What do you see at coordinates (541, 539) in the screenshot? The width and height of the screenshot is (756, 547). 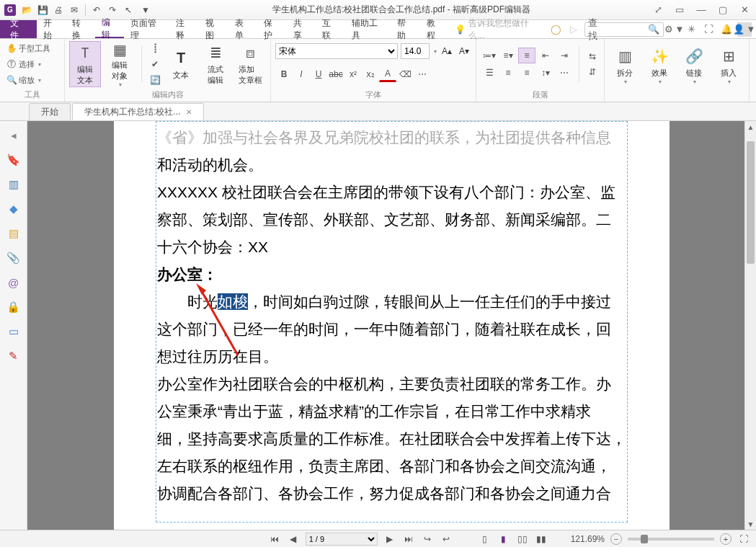 I see `view-cont-facing-icon: ▮▮` at bounding box center [541, 539].